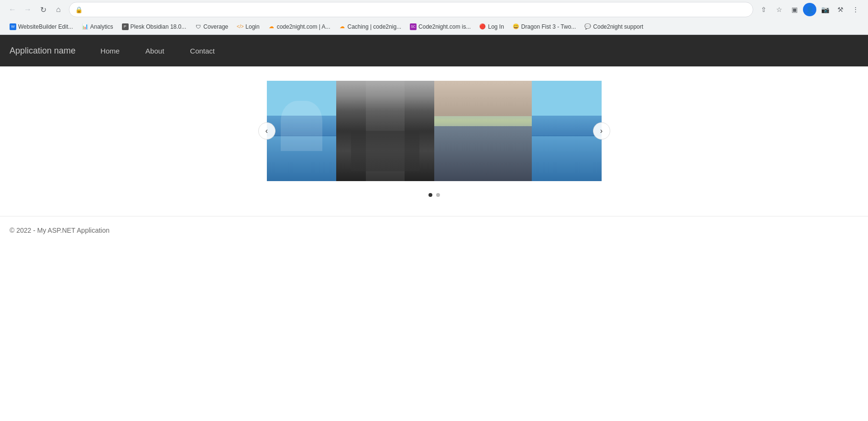 This screenshot has width=868, height=421. What do you see at coordinates (28, 10) in the screenshot?
I see `forward-button: →` at bounding box center [28, 10].